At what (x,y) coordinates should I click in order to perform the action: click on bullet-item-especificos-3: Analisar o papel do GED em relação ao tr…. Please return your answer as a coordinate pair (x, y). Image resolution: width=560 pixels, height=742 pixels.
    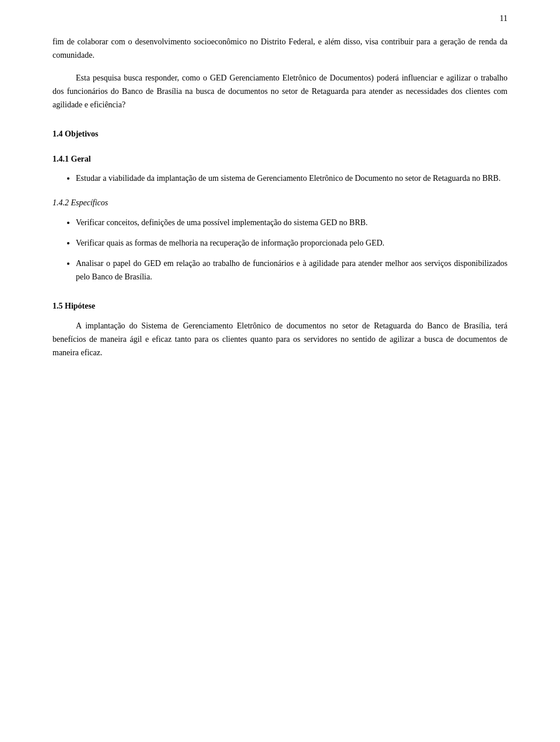
    Looking at the image, I should click on (292, 270).